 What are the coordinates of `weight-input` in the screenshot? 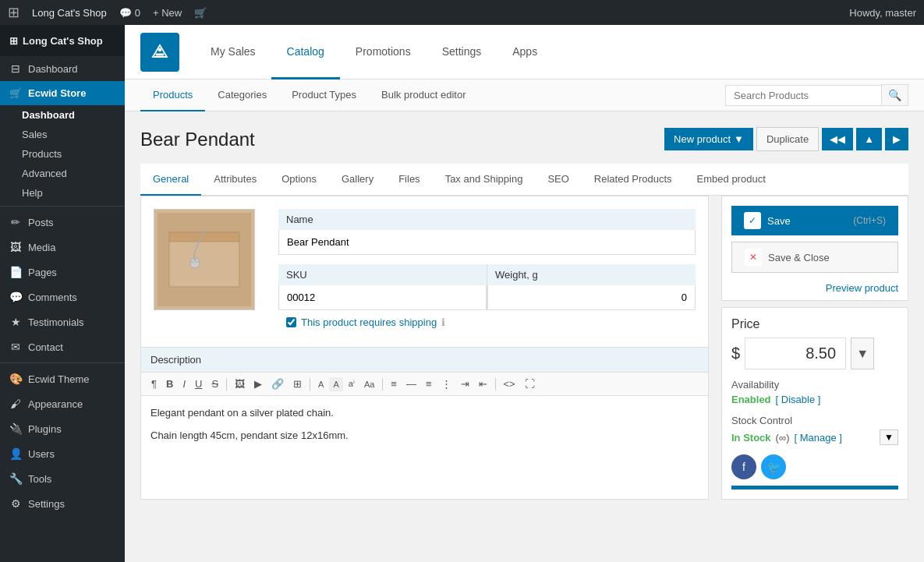 It's located at (591, 298).